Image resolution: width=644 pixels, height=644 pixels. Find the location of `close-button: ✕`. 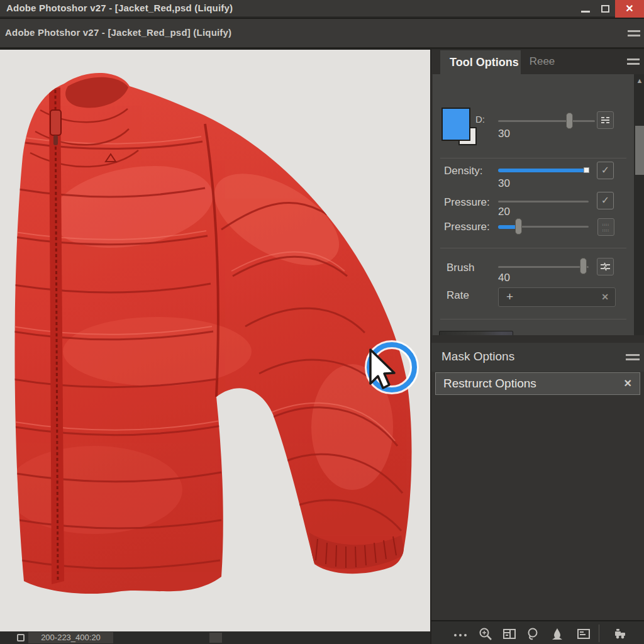

close-button: ✕ is located at coordinates (630, 9).